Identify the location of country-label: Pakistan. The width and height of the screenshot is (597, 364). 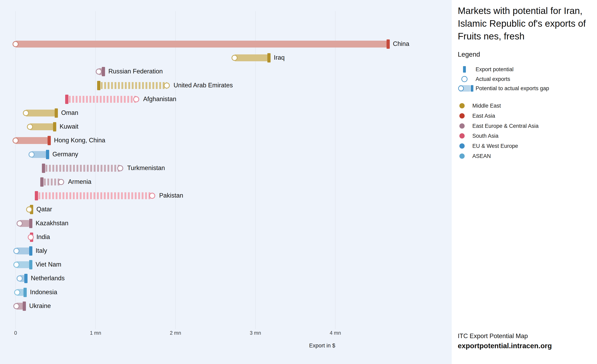
(171, 195).